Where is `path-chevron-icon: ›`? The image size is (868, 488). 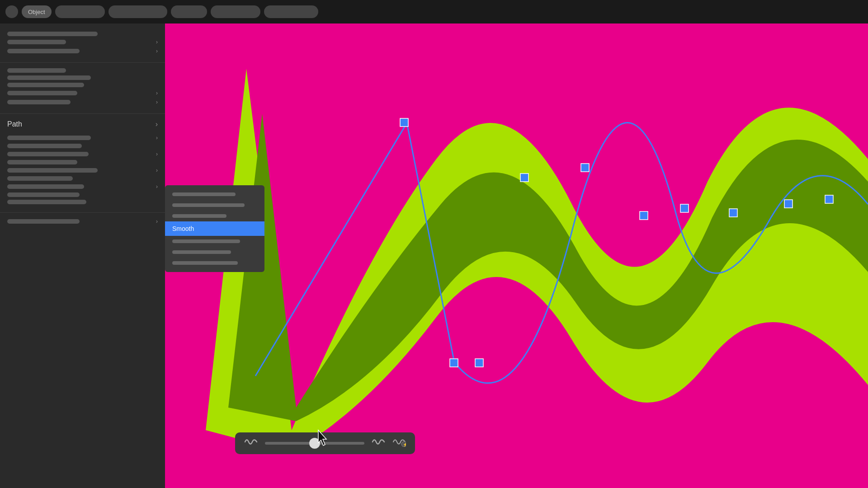
path-chevron-icon: › is located at coordinates (156, 124).